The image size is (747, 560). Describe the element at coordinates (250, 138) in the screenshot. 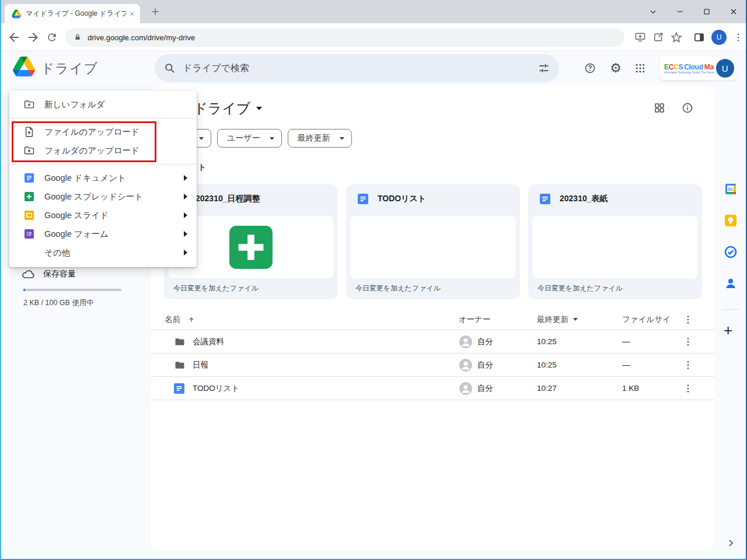

I see `filter-chip-people: ユーザー` at that location.